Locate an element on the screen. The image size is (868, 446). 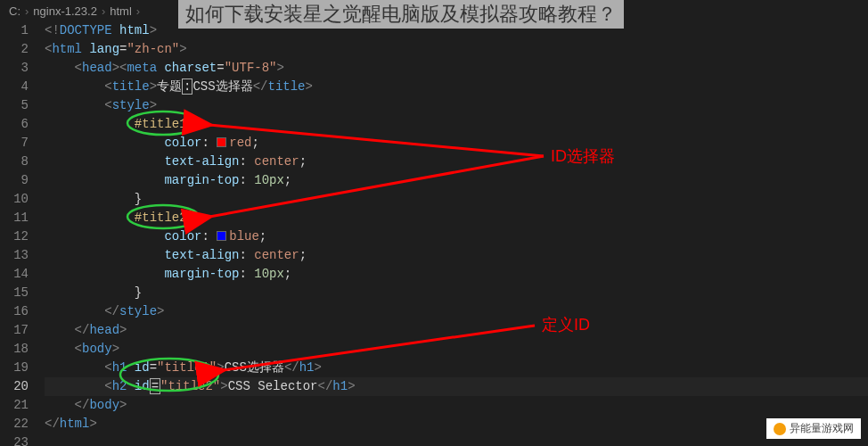
code-line: </head> is located at coordinates (456, 330).